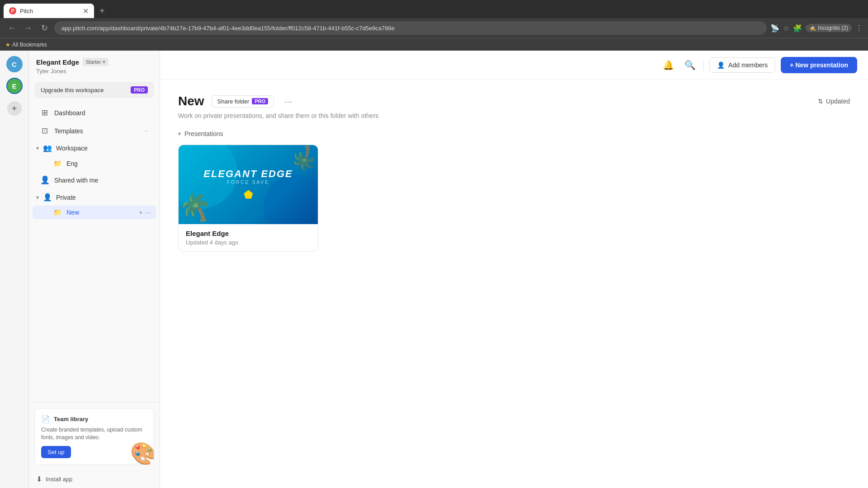 The height and width of the screenshot is (488, 868). Describe the element at coordinates (45, 131) in the screenshot. I see `templates-icon: ⊡` at that location.